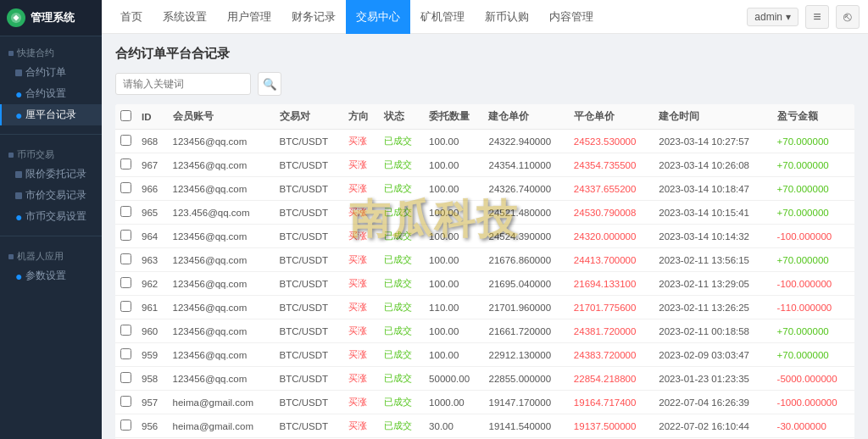 The height and width of the screenshot is (439, 868). Describe the element at coordinates (611, 165) in the screenshot. I see `row-close-price: 24354.735500` at that location.